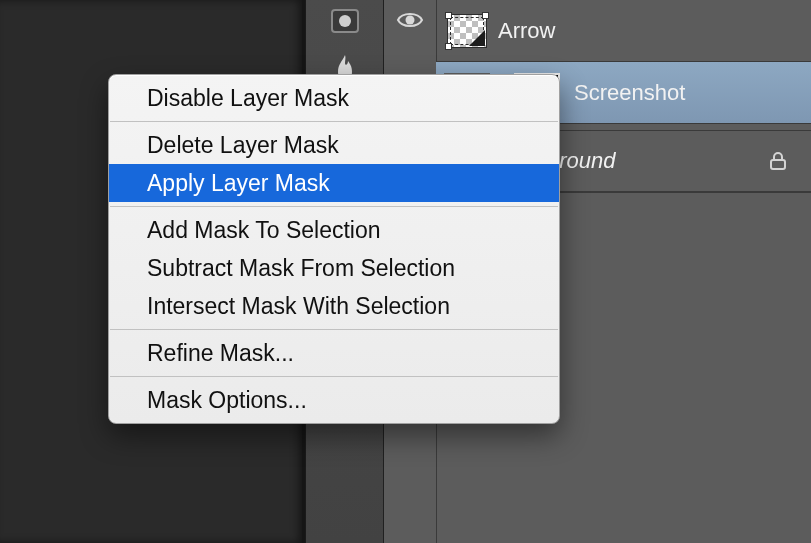  What do you see at coordinates (334, 98) in the screenshot?
I see `menu-item-disable-layer-mask: Disable Layer Mask` at bounding box center [334, 98].